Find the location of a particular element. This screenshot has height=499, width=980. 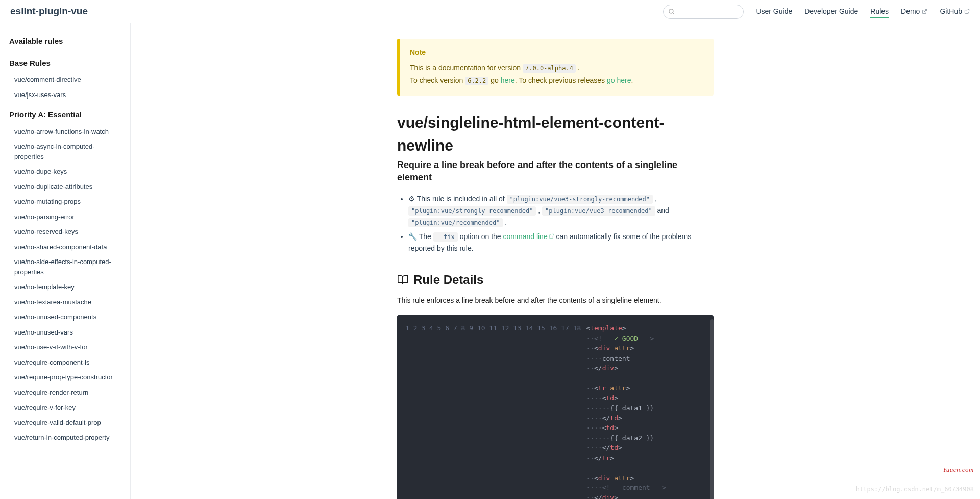

sidebar-item: vue/no-dupe-keys is located at coordinates (65, 172).